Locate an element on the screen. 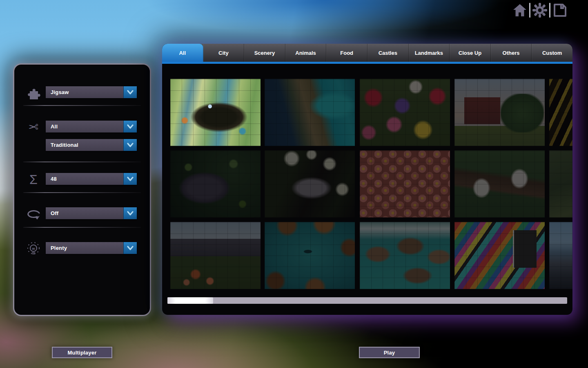 This screenshot has height=368, width=588. gallery-scrollbar-track is located at coordinates (368, 301).